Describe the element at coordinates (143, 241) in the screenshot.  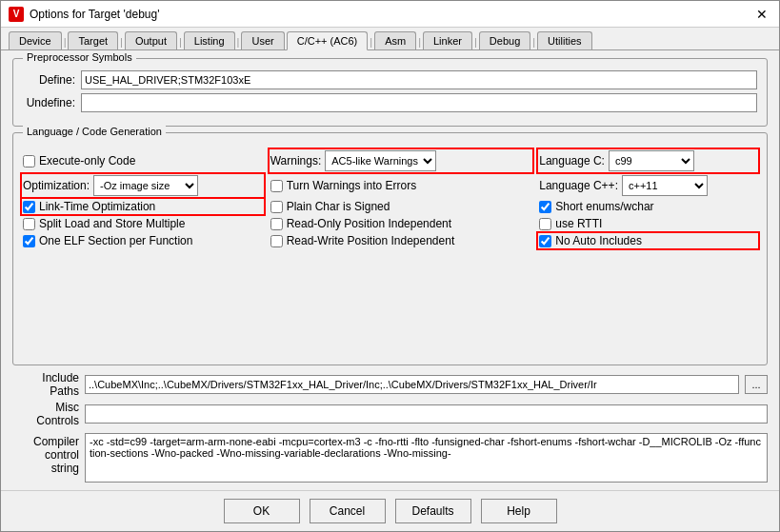
I see `one-elf-section: One ELF Section per Function` at that location.